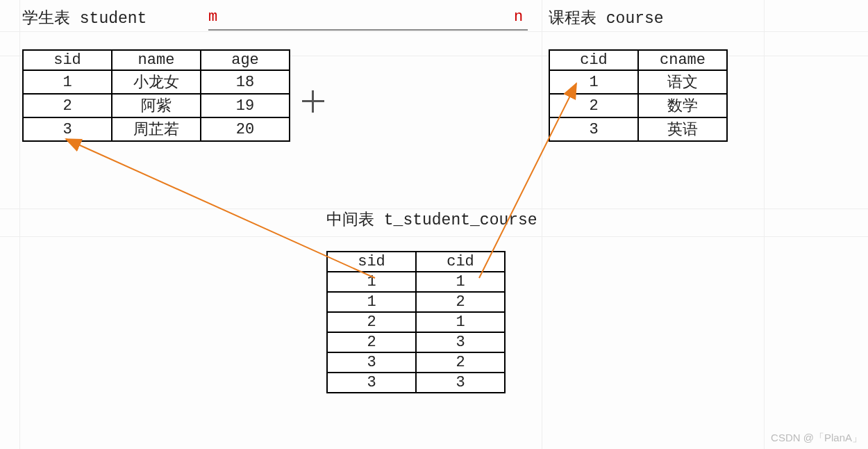 Image resolution: width=868 pixels, height=449 pixels. What do you see at coordinates (156, 60) in the screenshot?
I see `table-header-row: sid name age` at bounding box center [156, 60].